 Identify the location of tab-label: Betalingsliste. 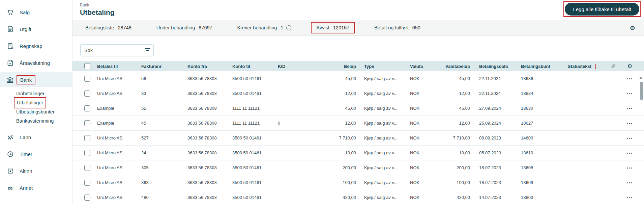
(100, 28).